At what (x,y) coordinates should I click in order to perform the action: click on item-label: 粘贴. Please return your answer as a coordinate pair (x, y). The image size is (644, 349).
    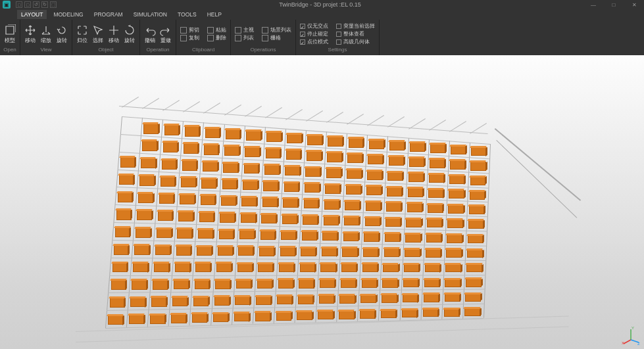
    Looking at the image, I should click on (221, 30).